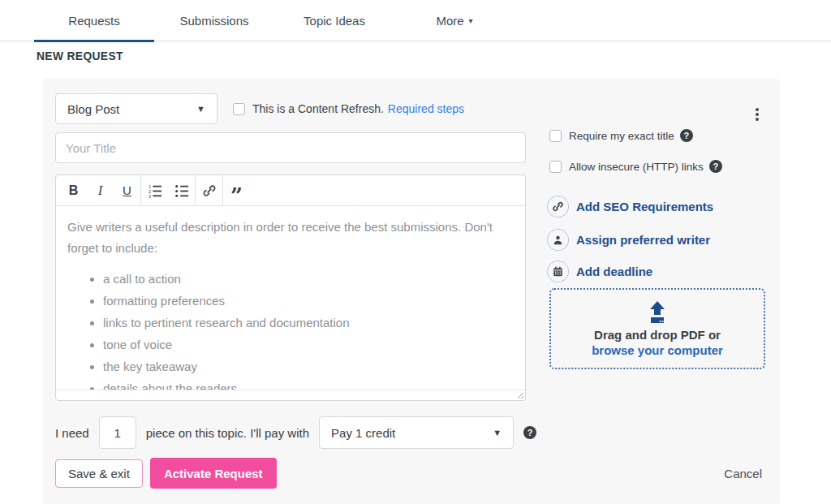  I want to click on calendar-icon, so click(558, 271).